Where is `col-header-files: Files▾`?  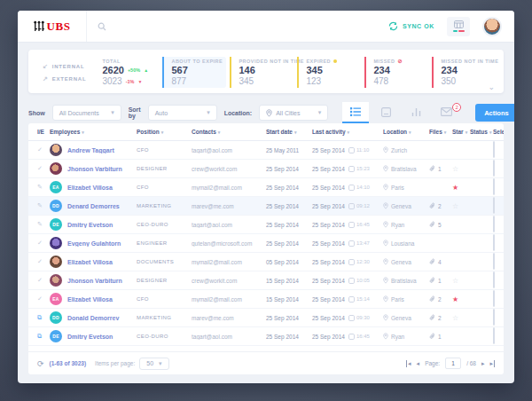
col-header-files: Files▾ is located at coordinates (441, 131).